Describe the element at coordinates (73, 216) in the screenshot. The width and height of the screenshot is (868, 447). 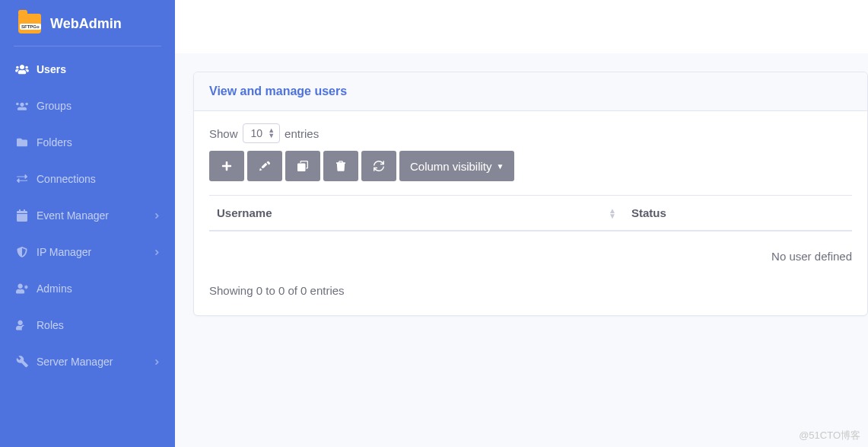
I see `sidebar-item-label: Event Manager` at that location.